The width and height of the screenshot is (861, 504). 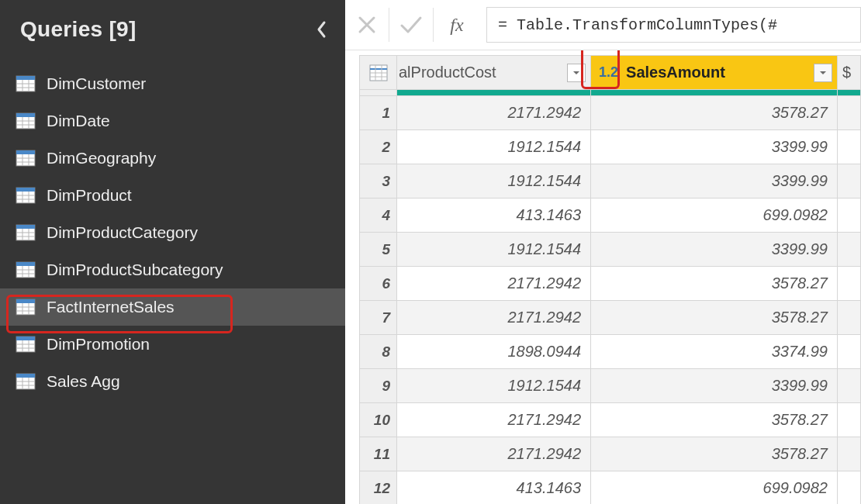 What do you see at coordinates (367, 25) in the screenshot?
I see `cancel-formula-button` at bounding box center [367, 25].